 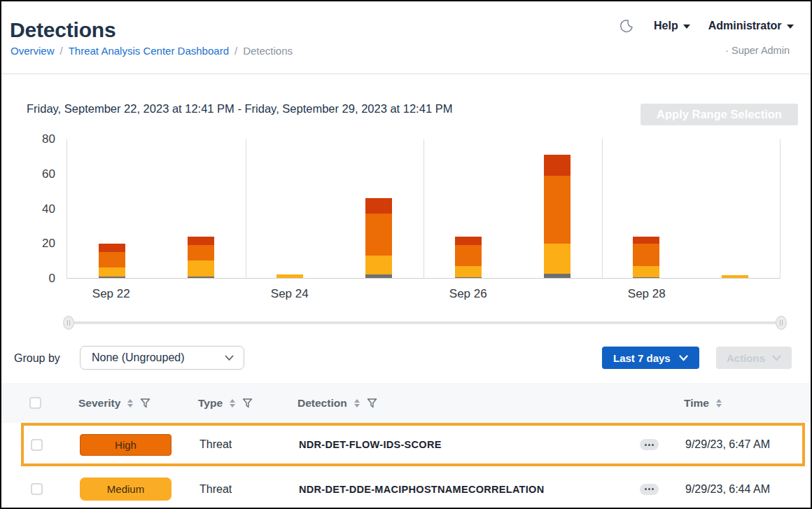 I want to click on y-tick-label: 20, so click(x=49, y=244).